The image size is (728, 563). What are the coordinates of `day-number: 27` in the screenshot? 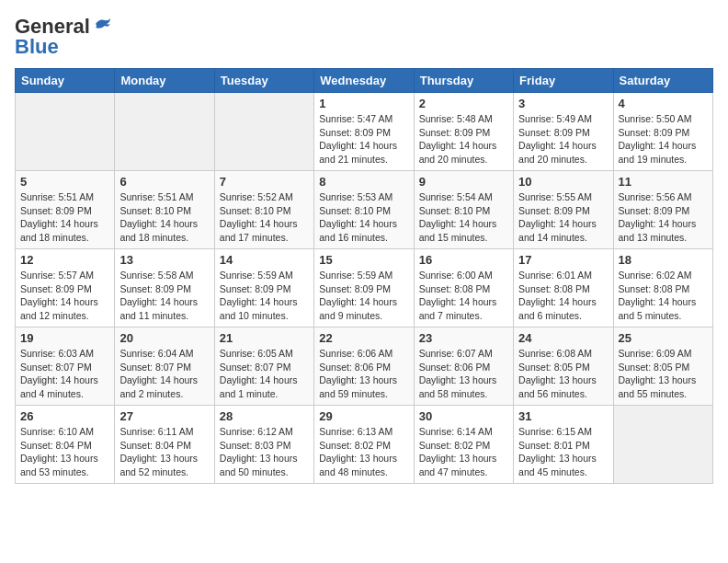 It's located at (164, 416).